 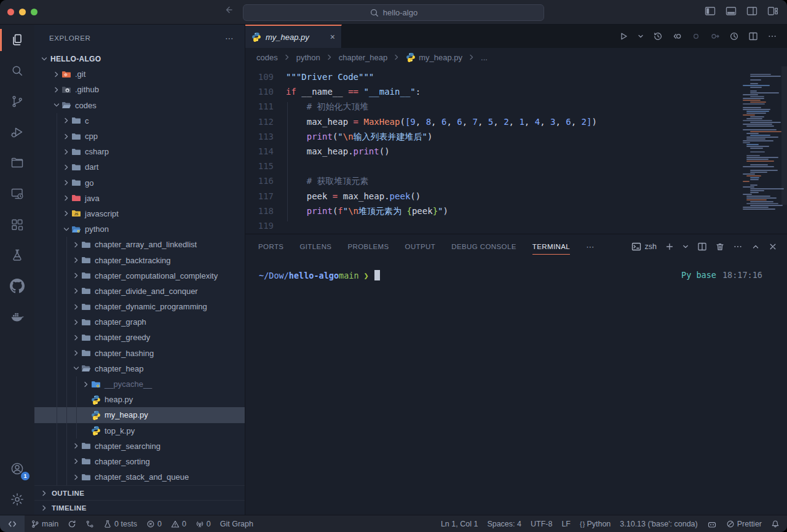 I want to click on tree-item-cpp: cpp, so click(x=140, y=137).